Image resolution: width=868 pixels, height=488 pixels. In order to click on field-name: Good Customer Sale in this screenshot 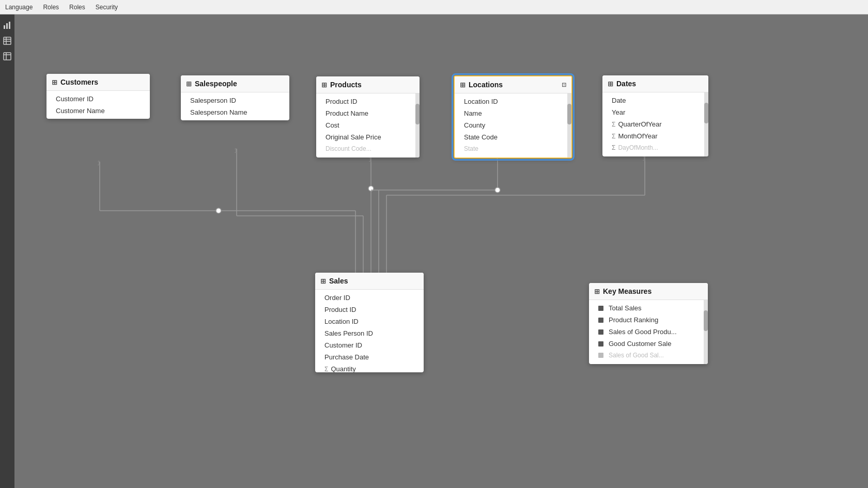, I will do `click(640, 344)`.